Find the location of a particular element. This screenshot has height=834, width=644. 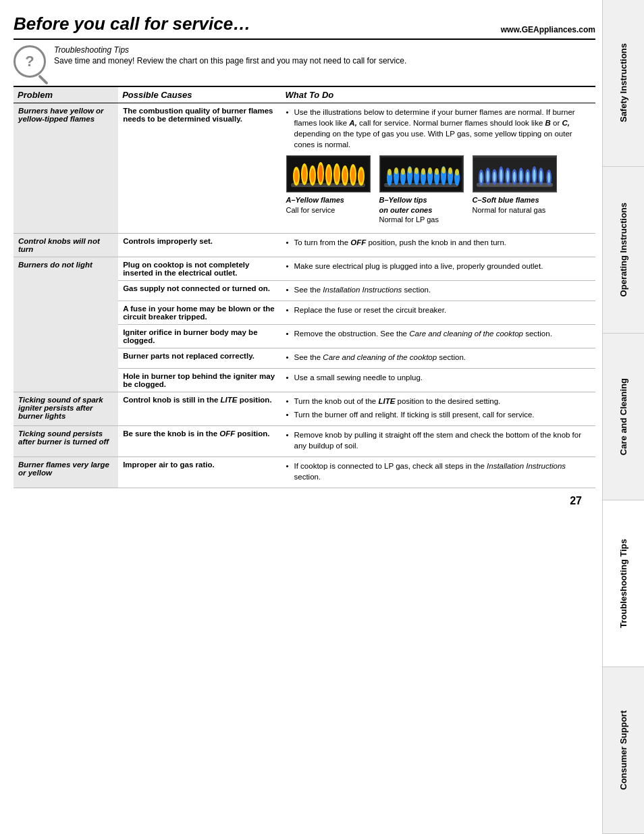

what-list: Make sure electrical plug is plugged int… is located at coordinates (439, 266).